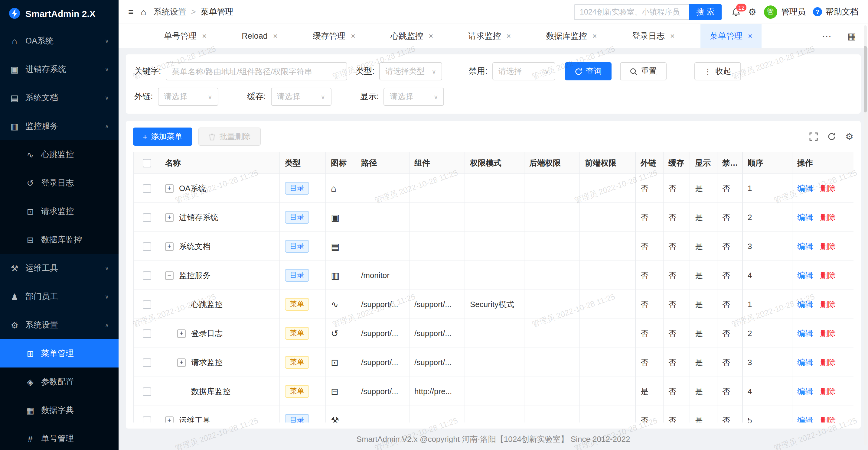 Image resolution: width=868 pixels, height=450 pixels. I want to click on query-button: 查询, so click(588, 71).